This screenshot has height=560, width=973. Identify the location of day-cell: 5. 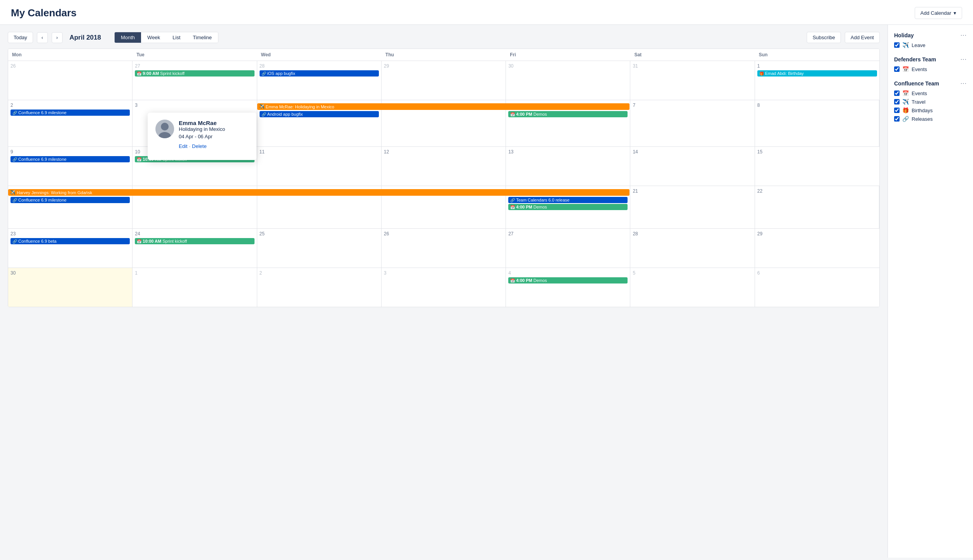
(692, 287).